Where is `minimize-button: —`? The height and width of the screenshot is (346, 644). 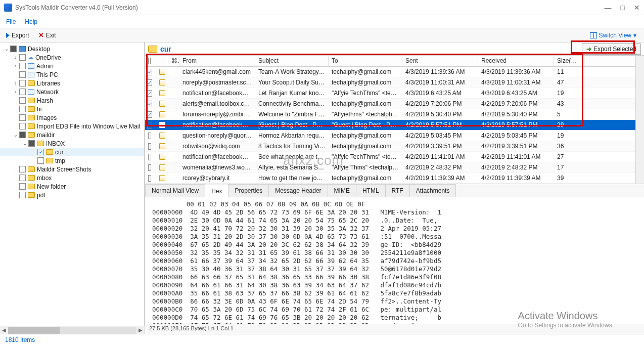
minimize-button: — is located at coordinates (608, 8).